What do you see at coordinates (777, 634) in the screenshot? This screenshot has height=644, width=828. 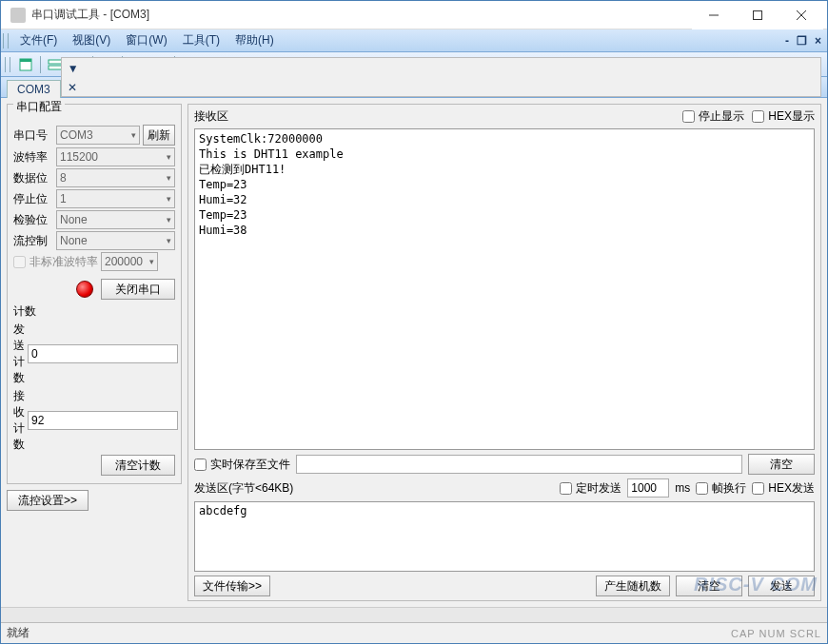 I see `keyboard-indicators: CAP NUM SCRL` at bounding box center [777, 634].